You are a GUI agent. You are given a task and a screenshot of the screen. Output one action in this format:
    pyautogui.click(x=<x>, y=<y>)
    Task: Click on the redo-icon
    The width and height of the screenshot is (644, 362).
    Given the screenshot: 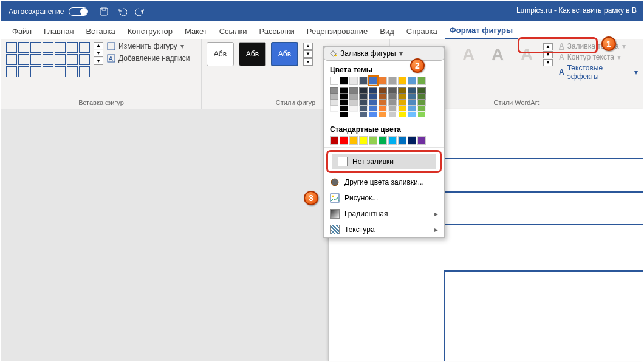 What is the action you would take?
    pyautogui.click(x=140, y=12)
    